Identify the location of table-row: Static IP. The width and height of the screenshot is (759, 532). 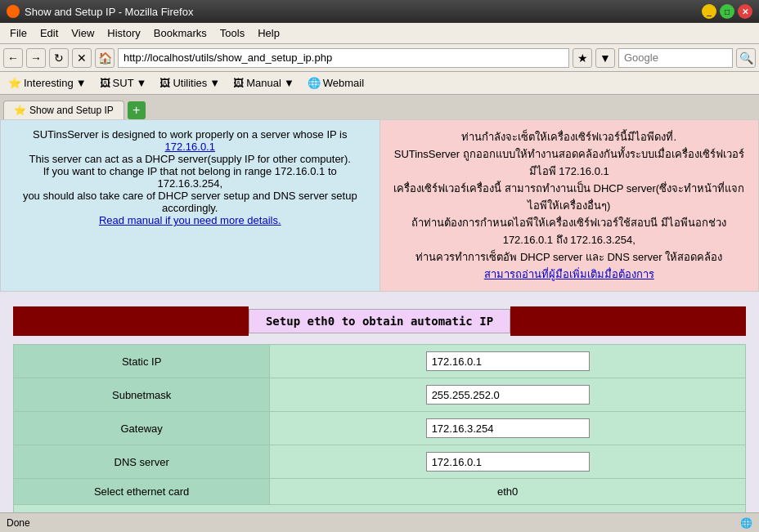
(380, 361).